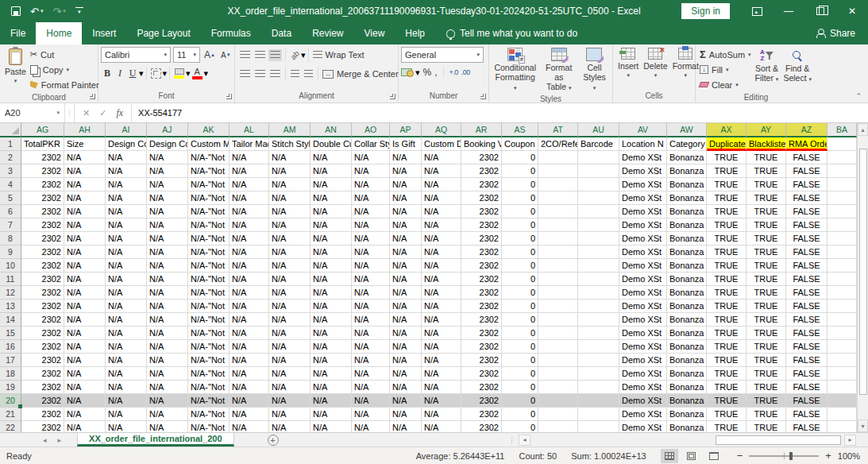 The width and height of the screenshot is (868, 464). I want to click on cell-AH13: N/A, so click(85, 307).